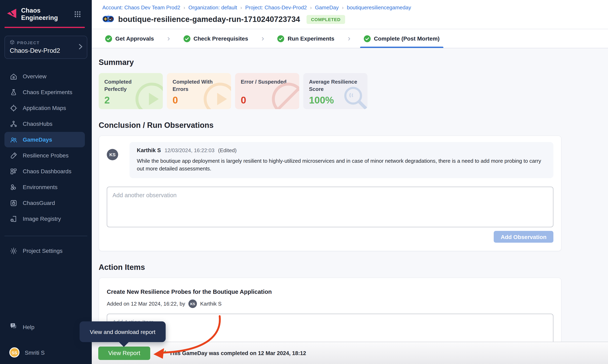  What do you see at coordinates (211, 304) in the screenshot?
I see `action-item-author: Karthik S` at bounding box center [211, 304].